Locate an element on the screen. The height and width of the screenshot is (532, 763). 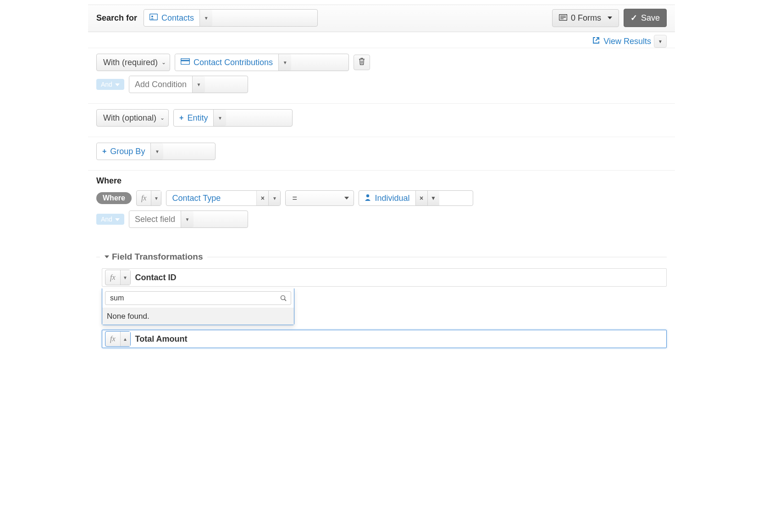
ft-row-total-amount: fx ▲ Total Amount is located at coordinates (384, 339).